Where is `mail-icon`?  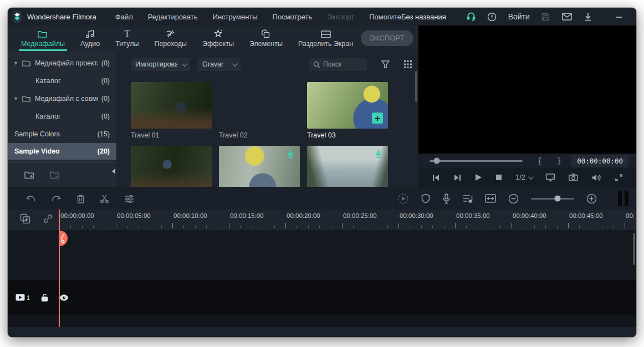
mail-icon is located at coordinates (567, 17).